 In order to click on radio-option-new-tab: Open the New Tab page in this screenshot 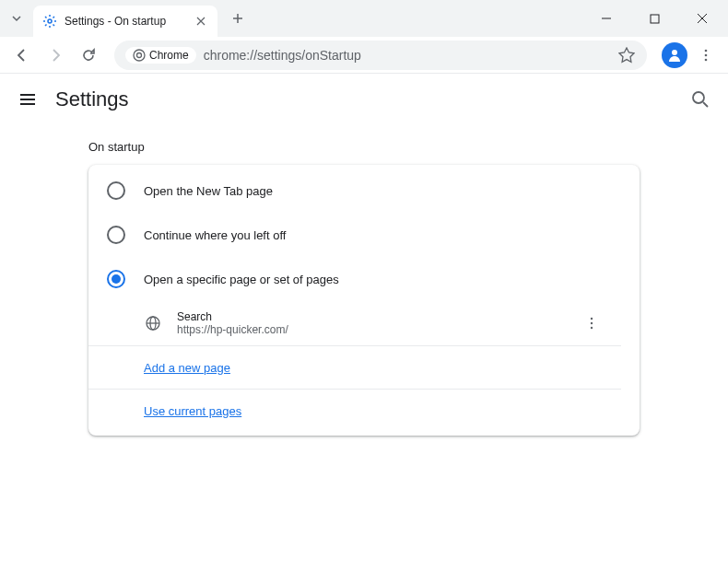, I will do `click(364, 191)`.